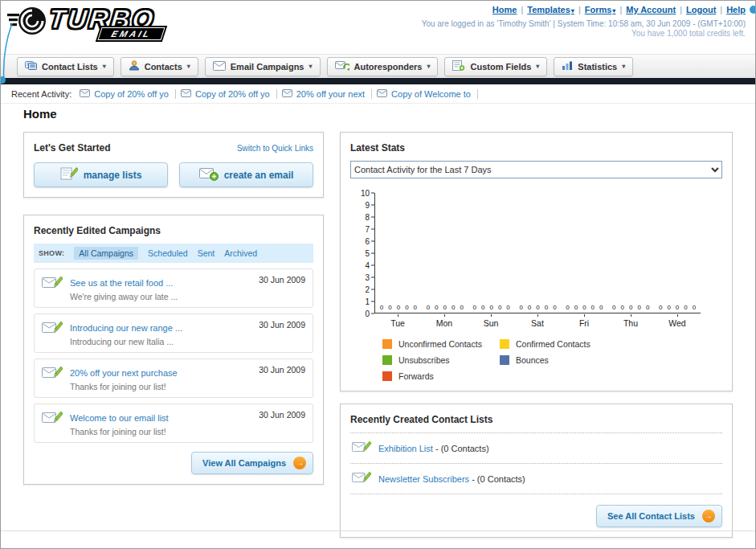 The width and height of the screenshot is (756, 549). I want to click on manage-lists-button: manage lists, so click(101, 175).